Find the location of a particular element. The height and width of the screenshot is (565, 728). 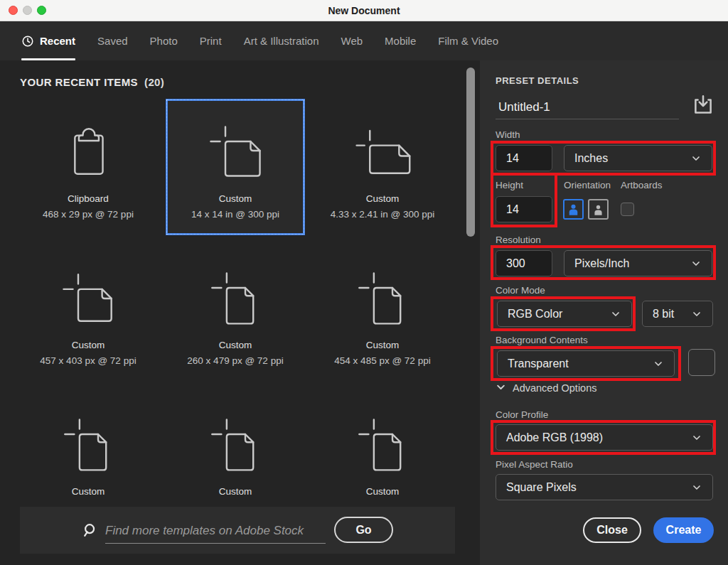

width-input is located at coordinates (524, 158).